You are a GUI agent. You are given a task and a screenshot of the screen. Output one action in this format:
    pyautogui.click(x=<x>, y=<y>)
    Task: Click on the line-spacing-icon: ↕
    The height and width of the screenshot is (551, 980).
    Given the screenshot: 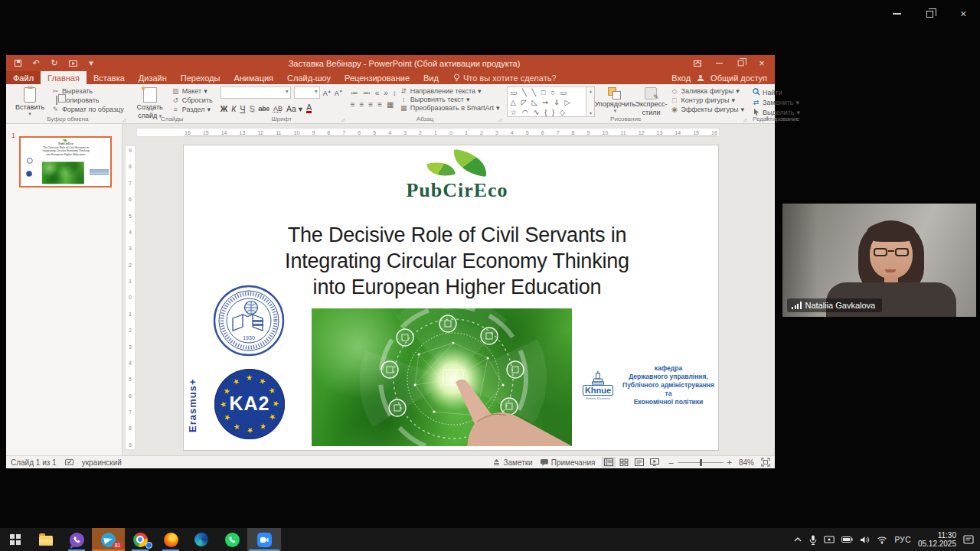 What is the action you would take?
    pyautogui.click(x=395, y=93)
    